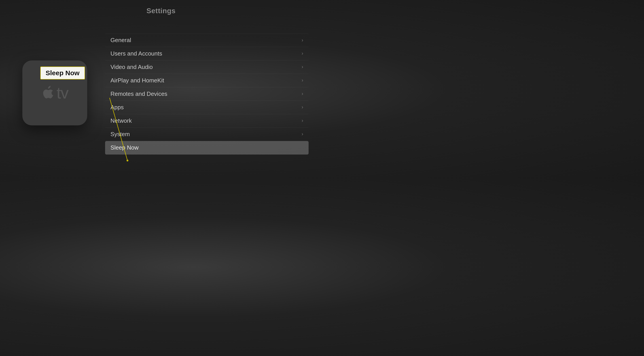  What do you see at coordinates (302, 94) in the screenshot?
I see `chevron-icon-remotes-and-devices: ›` at bounding box center [302, 94].